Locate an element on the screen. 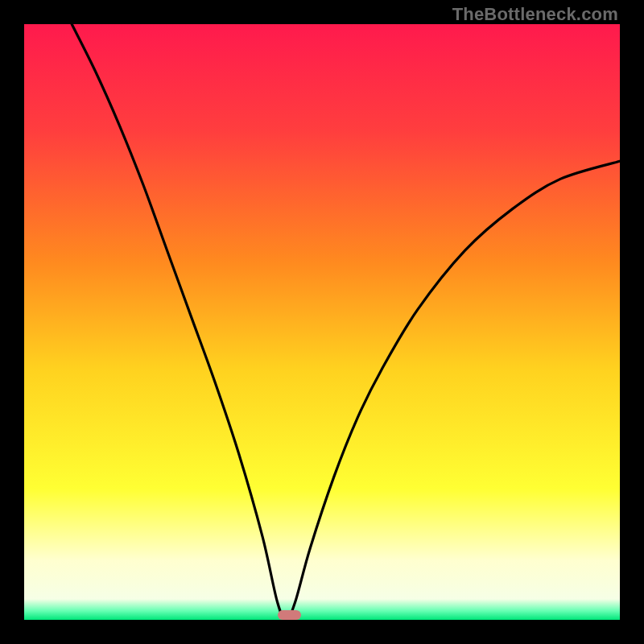 This screenshot has height=644, width=644. optimal-marker is located at coordinates (290, 615).